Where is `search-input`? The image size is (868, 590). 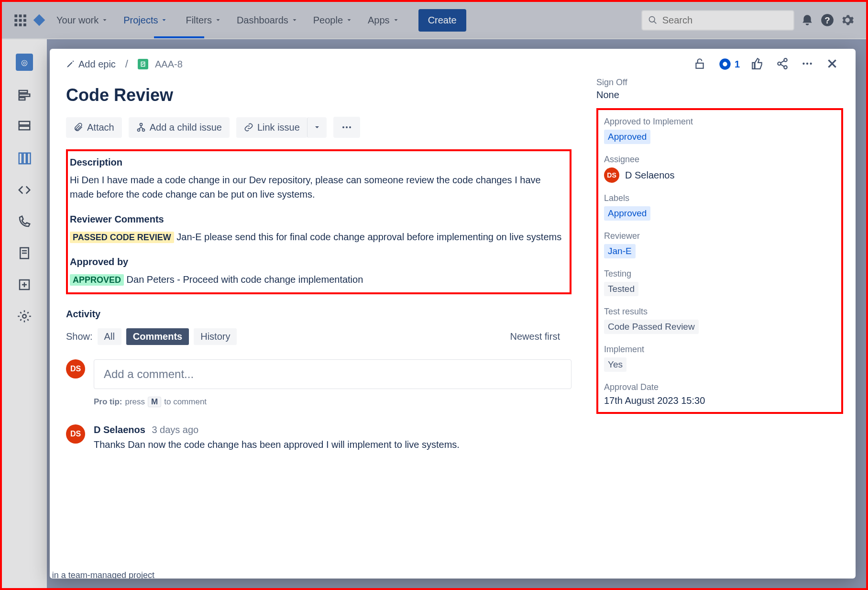
search-input is located at coordinates (718, 20).